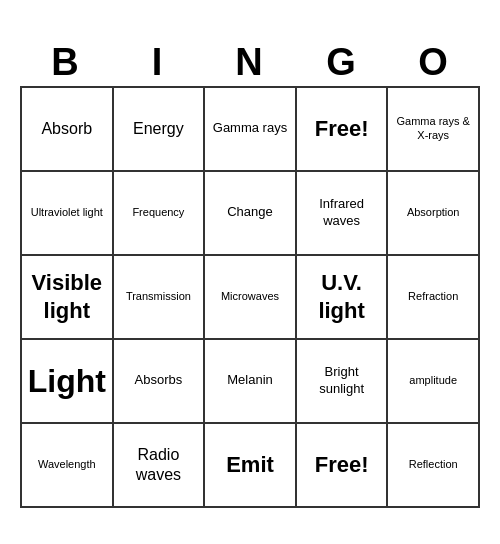  Describe the element at coordinates (434, 62) in the screenshot. I see `header-letter: O` at that location.